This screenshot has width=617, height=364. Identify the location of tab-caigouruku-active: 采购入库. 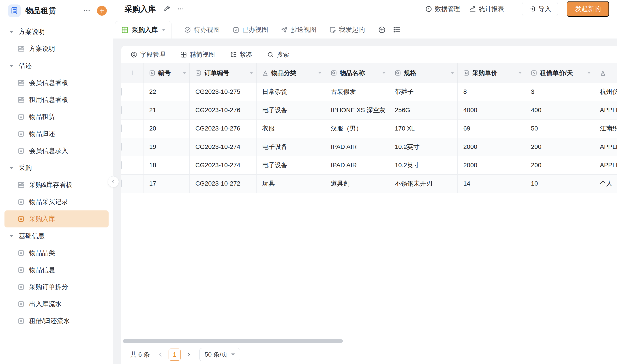
(143, 30).